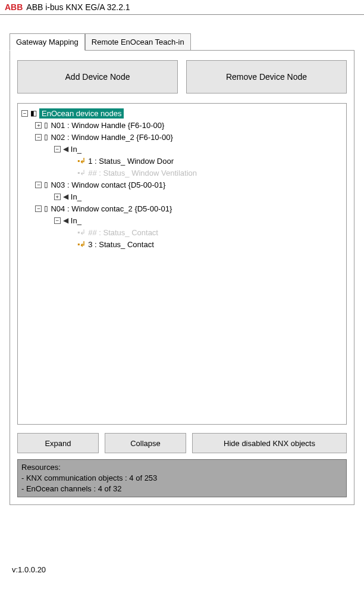  Describe the element at coordinates (98, 77) in the screenshot. I see `add-device-node-button: Add Device Node` at that location.